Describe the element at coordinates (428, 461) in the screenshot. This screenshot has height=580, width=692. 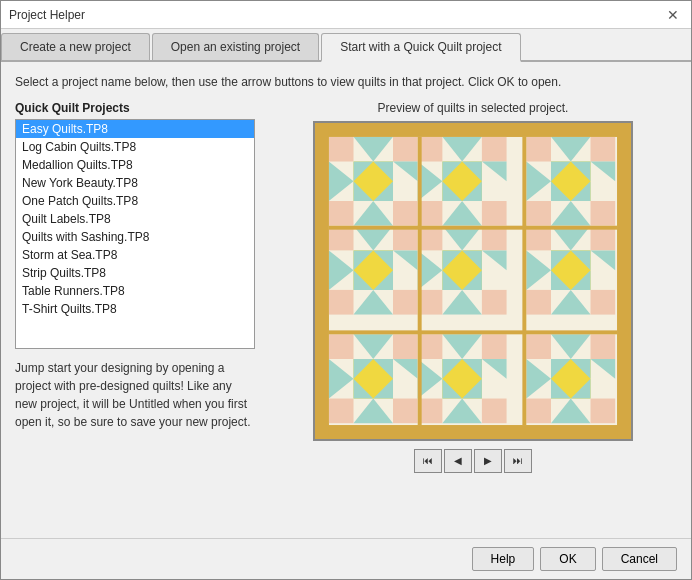
I see `first-button: ⏮` at that location.